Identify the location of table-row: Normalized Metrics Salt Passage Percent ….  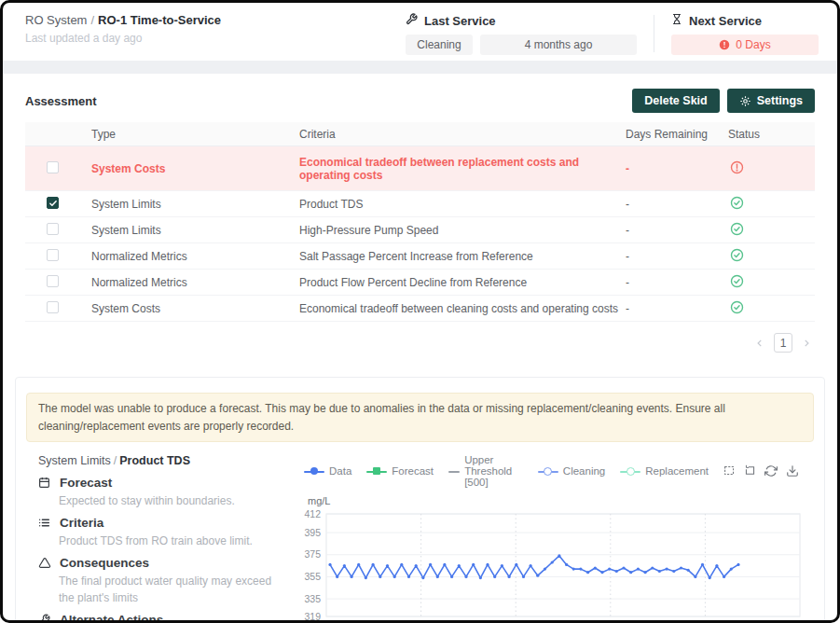
(420, 256).